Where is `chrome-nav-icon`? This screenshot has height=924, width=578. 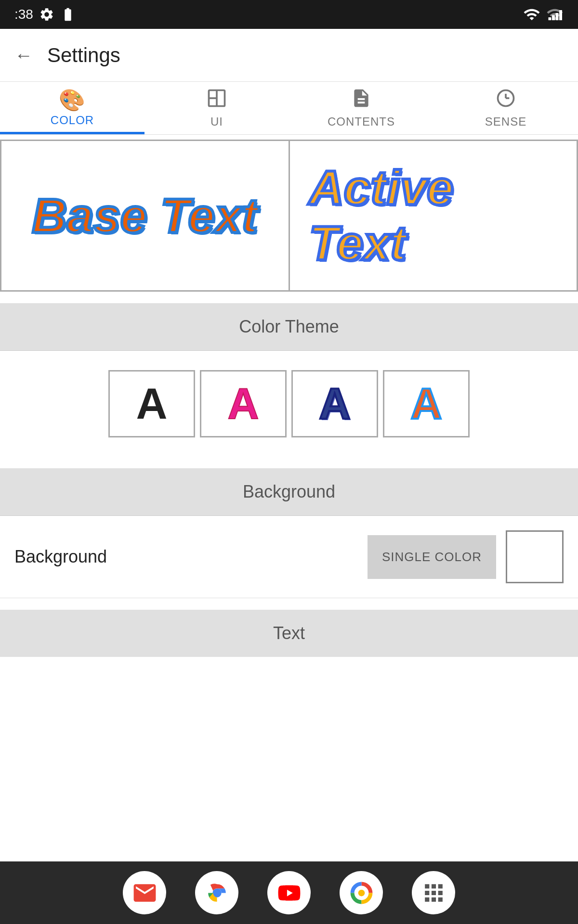 chrome-nav-icon is located at coordinates (217, 893).